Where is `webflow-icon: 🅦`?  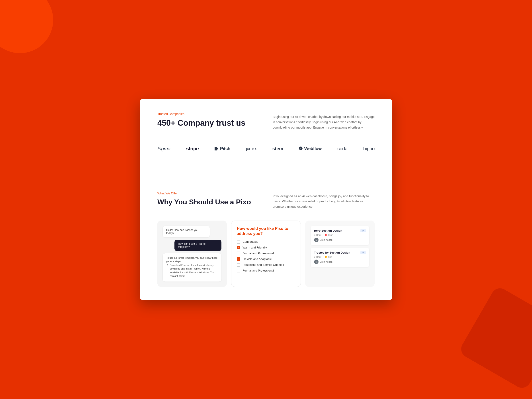 webflow-icon: 🅦 is located at coordinates (301, 149).